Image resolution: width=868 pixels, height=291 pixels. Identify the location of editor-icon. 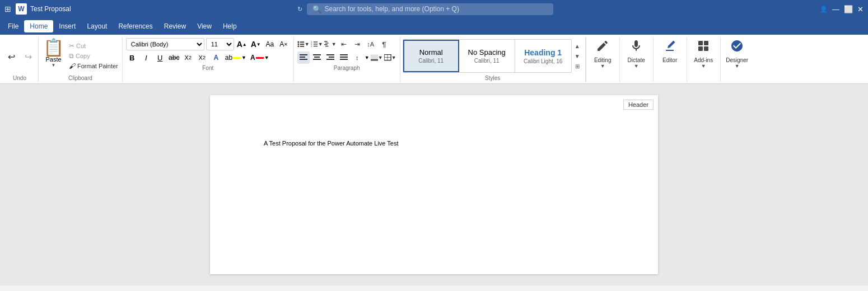
(670, 48).